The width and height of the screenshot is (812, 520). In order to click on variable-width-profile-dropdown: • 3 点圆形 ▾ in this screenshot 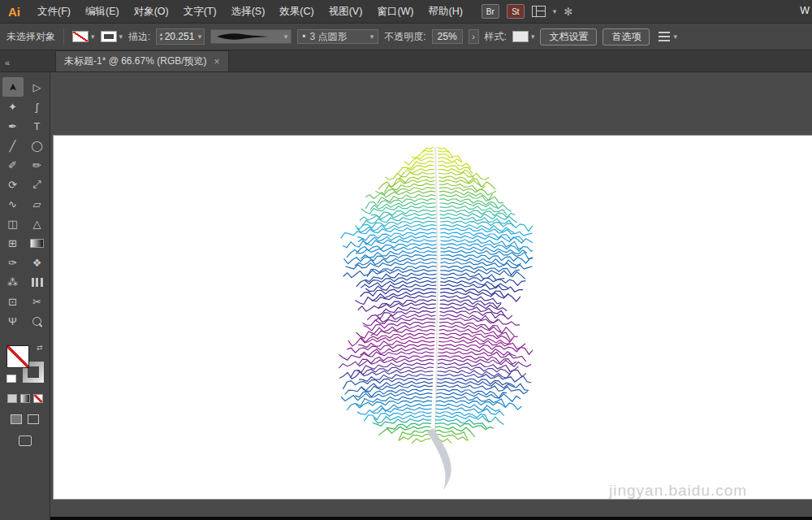, I will do `click(338, 37)`.